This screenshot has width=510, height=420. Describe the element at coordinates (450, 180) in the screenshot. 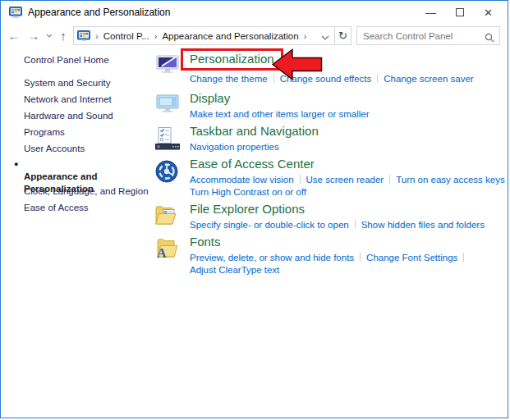

I see `task-link-easy-access-keys: Turn on easy access keys` at that location.